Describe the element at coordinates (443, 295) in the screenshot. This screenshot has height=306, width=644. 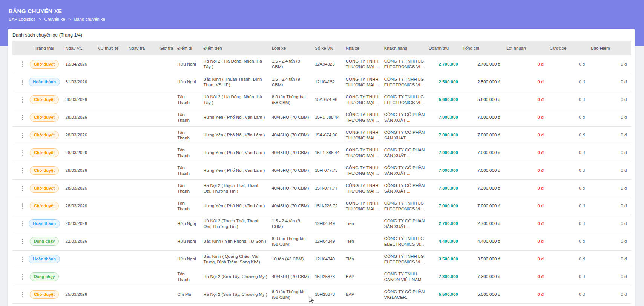
I see `cell-revenue: 5.500.000` at that location.